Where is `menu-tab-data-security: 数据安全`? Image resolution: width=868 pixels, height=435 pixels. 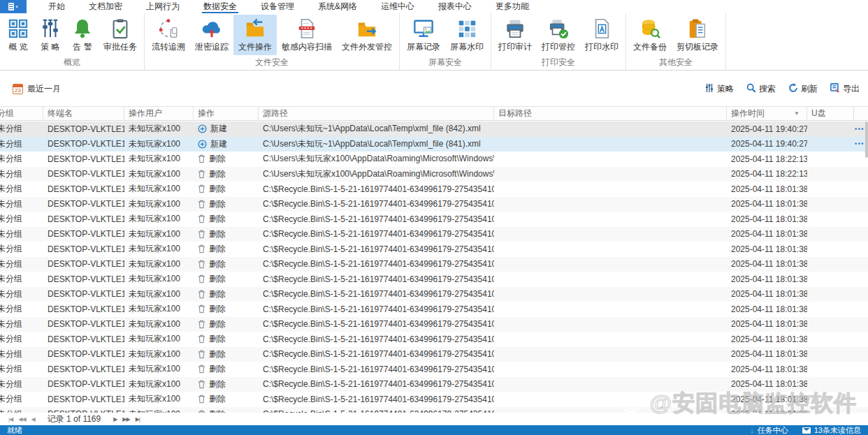 menu-tab-data-security: 数据安全 is located at coordinates (220, 7).